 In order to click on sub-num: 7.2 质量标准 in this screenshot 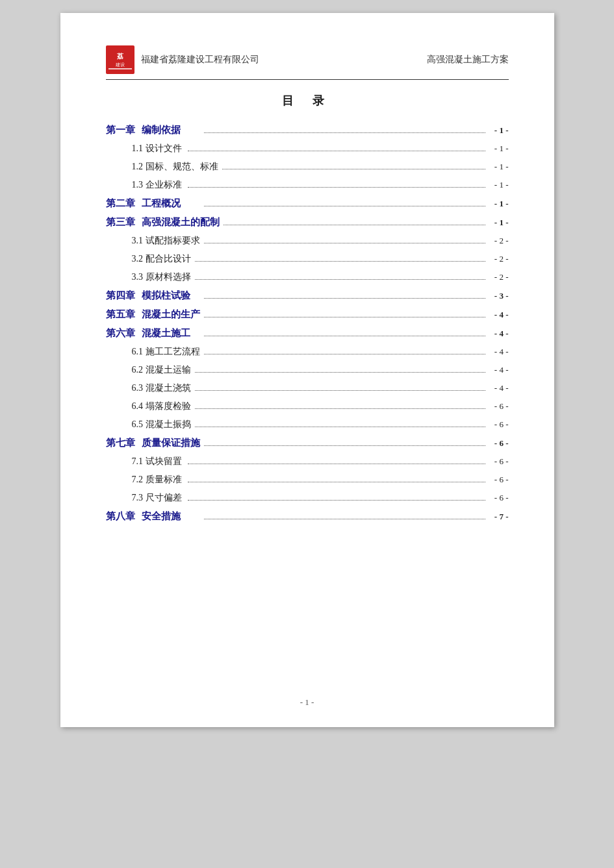, I will do `click(158, 480)`.